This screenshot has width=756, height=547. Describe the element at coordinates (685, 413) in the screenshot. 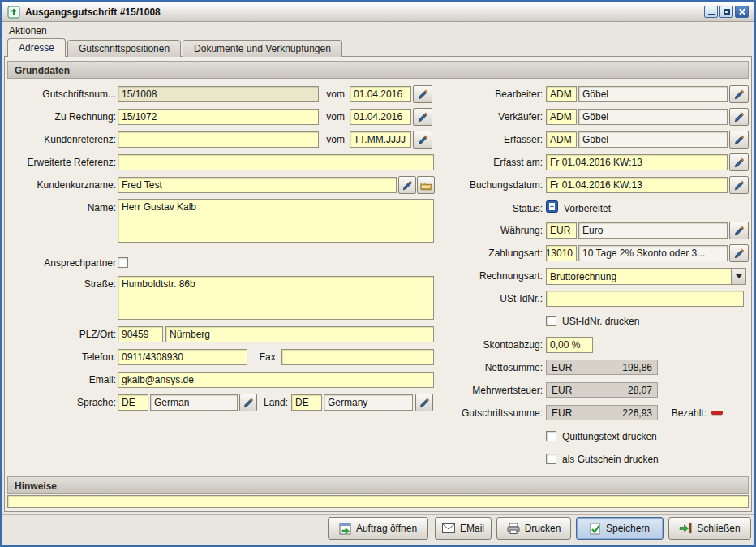

I see `label-bezahlt: Bezahlt:` at that location.